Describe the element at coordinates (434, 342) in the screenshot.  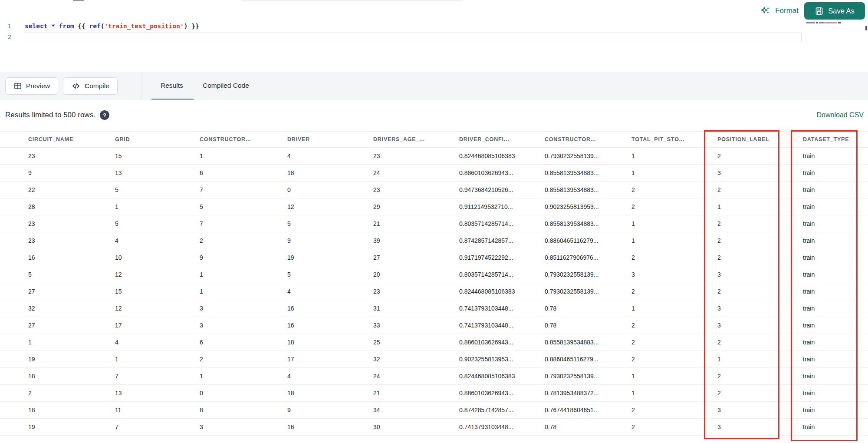
I see `table-row: 14618250.8860103626943...0.8558139534883…` at that location.